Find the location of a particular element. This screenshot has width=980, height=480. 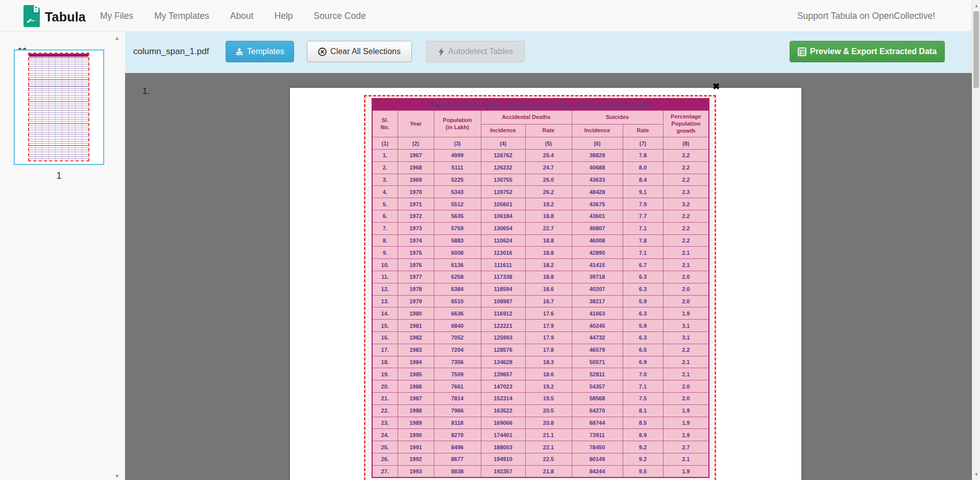

thumbnail-page-number: 1 is located at coordinates (59, 176).